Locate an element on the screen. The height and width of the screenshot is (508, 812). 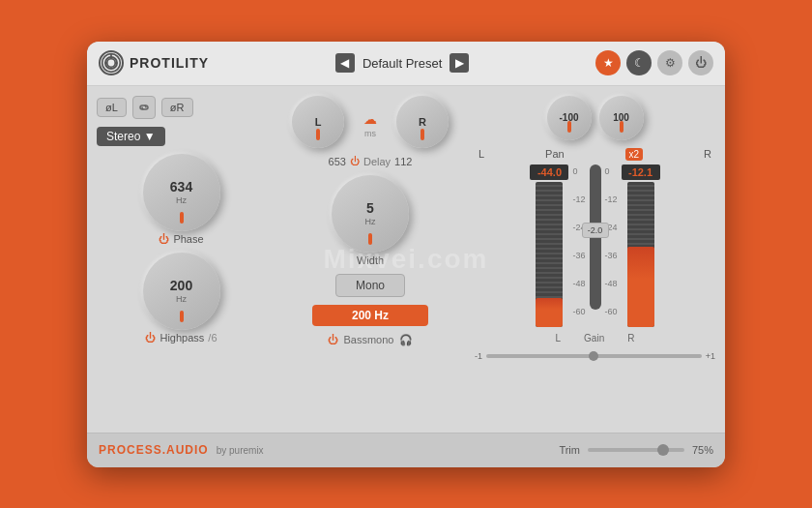
gain-fader-thumb: -2.0 is located at coordinates (595, 230).